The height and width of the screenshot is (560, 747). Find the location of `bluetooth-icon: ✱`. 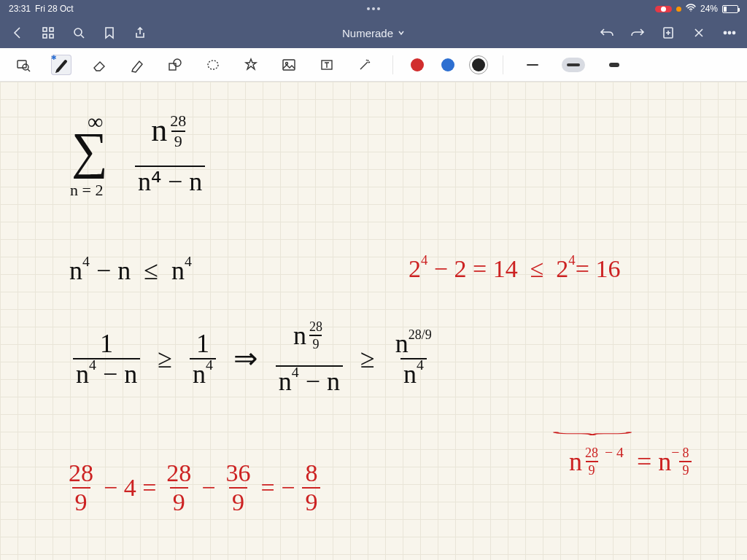

bluetooth-icon: ✱ is located at coordinates (54, 58).